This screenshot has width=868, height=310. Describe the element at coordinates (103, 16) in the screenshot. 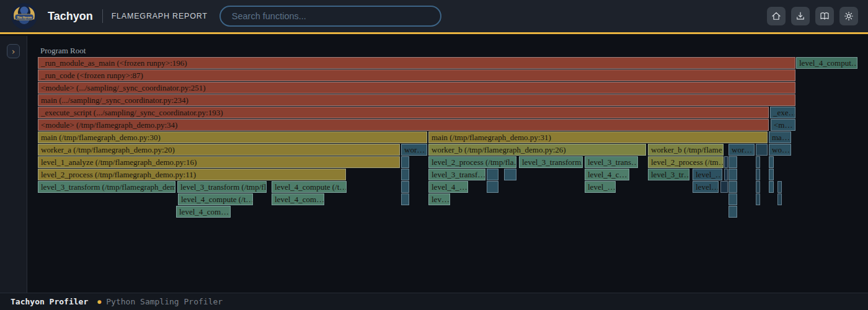

I see `header-divider` at that location.